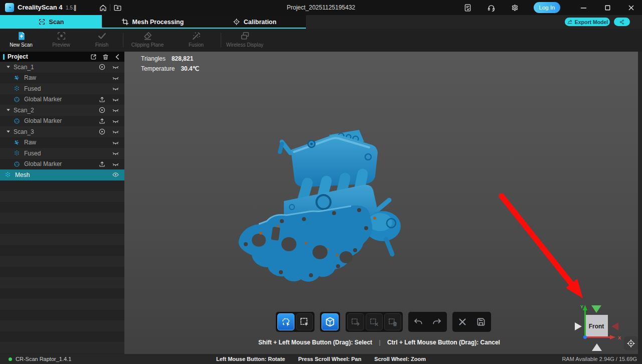  What do you see at coordinates (596, 309) in the screenshot?
I see `gizmo-rotate-up-arrow` at bounding box center [596, 309].